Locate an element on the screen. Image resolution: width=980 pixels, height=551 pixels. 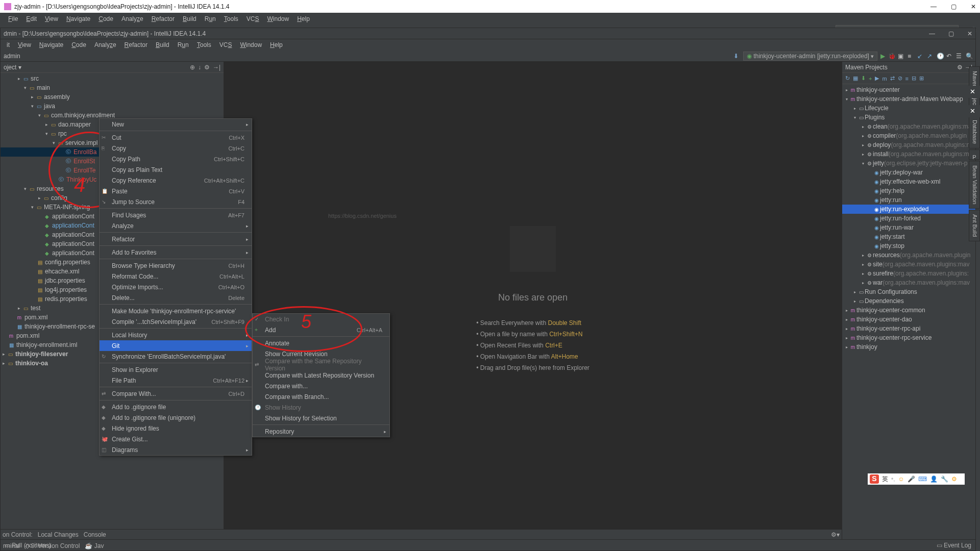
inner-menu-build: Build is located at coordinates (162, 45).